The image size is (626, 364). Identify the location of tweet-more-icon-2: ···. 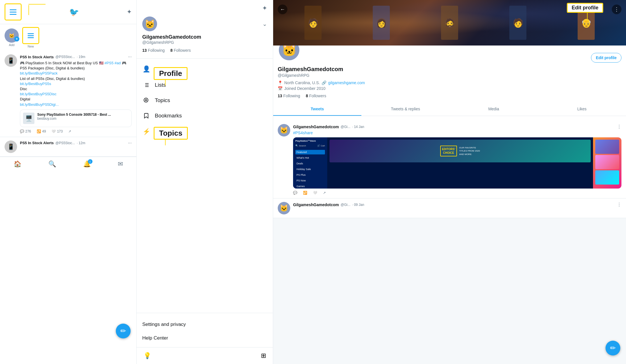
(130, 143).